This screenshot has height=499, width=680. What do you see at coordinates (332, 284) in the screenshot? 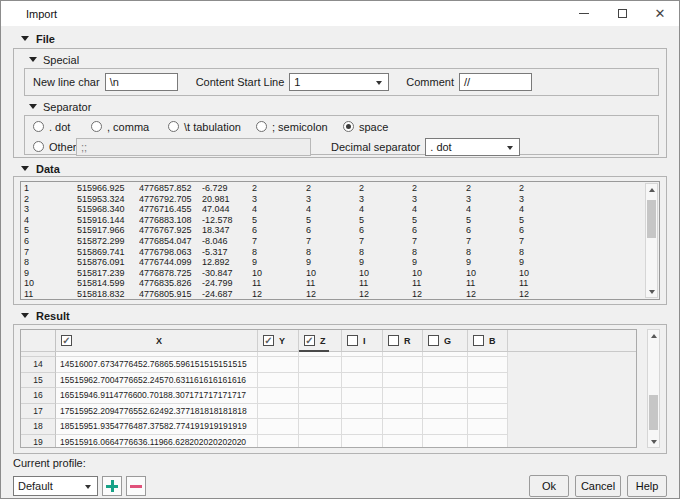
I see `table-row: 10515814.5994776835.826-24.7991111111111…` at bounding box center [332, 284].